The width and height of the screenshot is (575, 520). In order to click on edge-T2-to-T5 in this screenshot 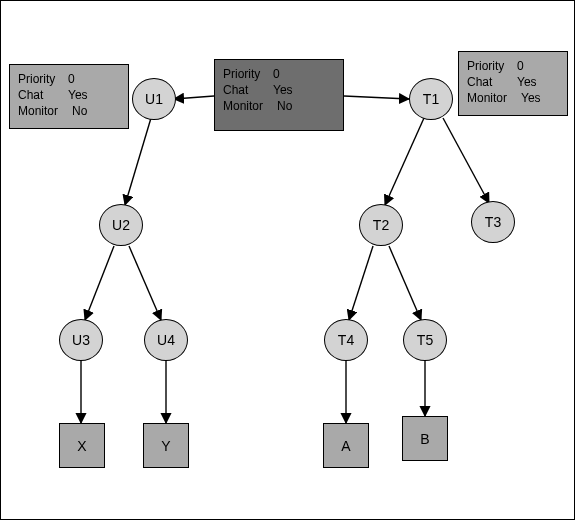, I will do `click(405, 283)`.